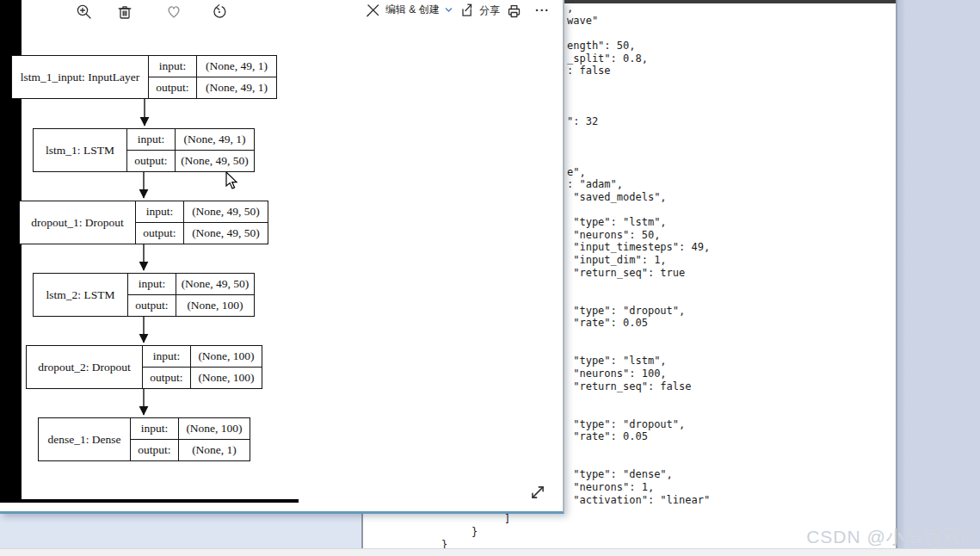 The width and height of the screenshot is (980, 556). What do you see at coordinates (125, 12) in the screenshot?
I see `delete-button` at bounding box center [125, 12].